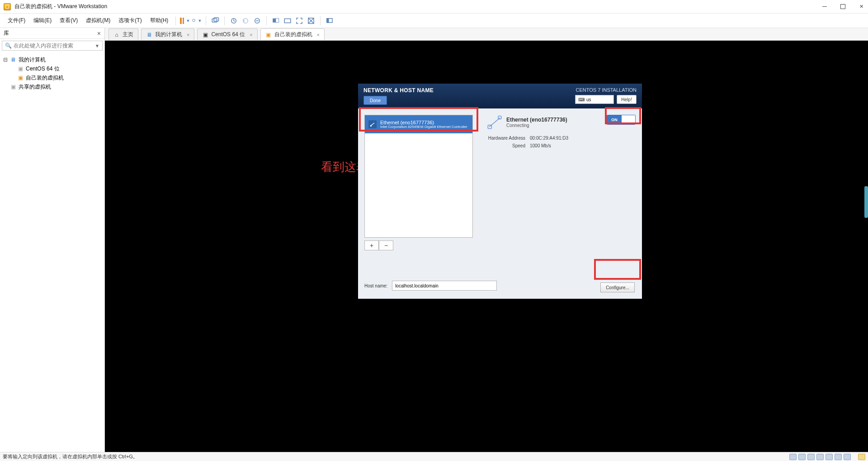 This screenshot has height=461, width=868. Describe the element at coordinates (606, 90) in the screenshot. I see `installer-brand: CENTOS 7 INSTALLATION` at that location.